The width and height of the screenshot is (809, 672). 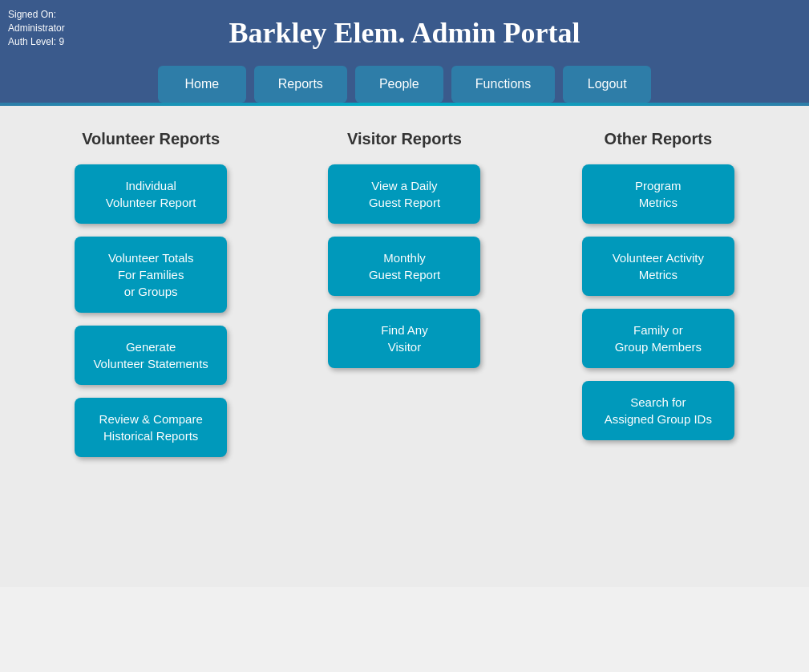 I want to click on nav-functions-button: Functions, so click(x=504, y=84).